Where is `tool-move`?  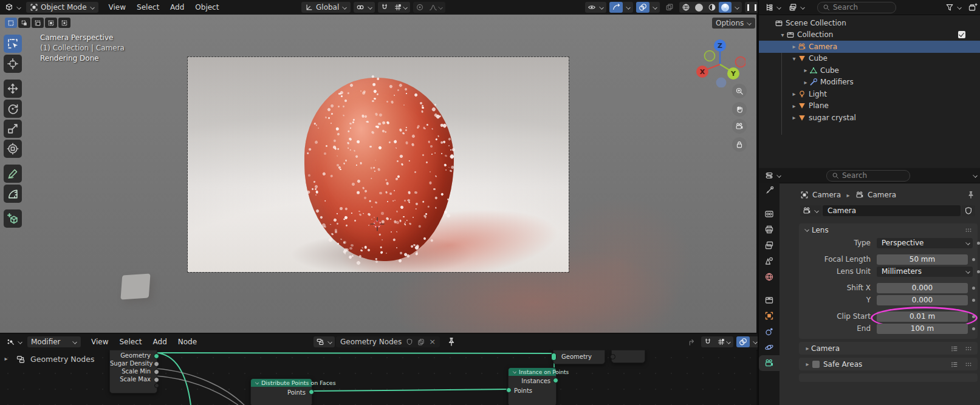 tool-move is located at coordinates (13, 89).